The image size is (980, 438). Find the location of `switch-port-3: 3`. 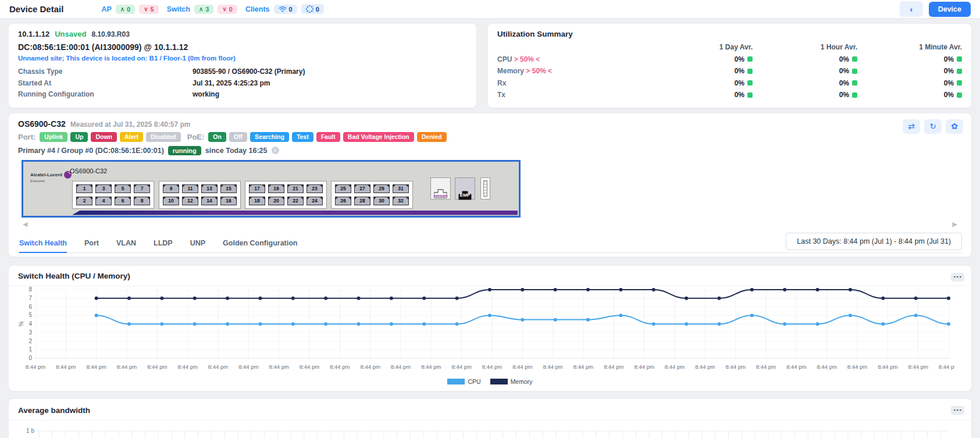

switch-port-3: 3 is located at coordinates (104, 188).